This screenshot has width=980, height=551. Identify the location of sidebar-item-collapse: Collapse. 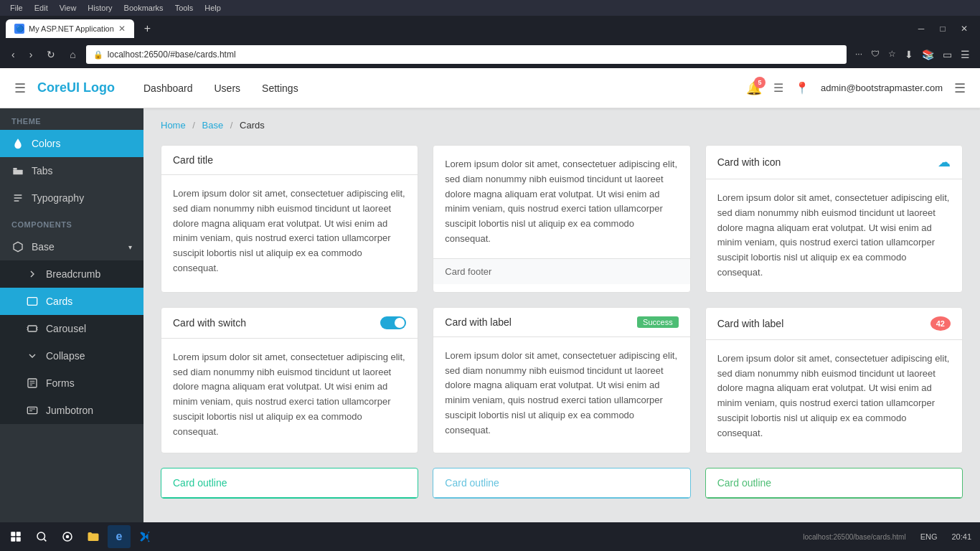
(72, 356).